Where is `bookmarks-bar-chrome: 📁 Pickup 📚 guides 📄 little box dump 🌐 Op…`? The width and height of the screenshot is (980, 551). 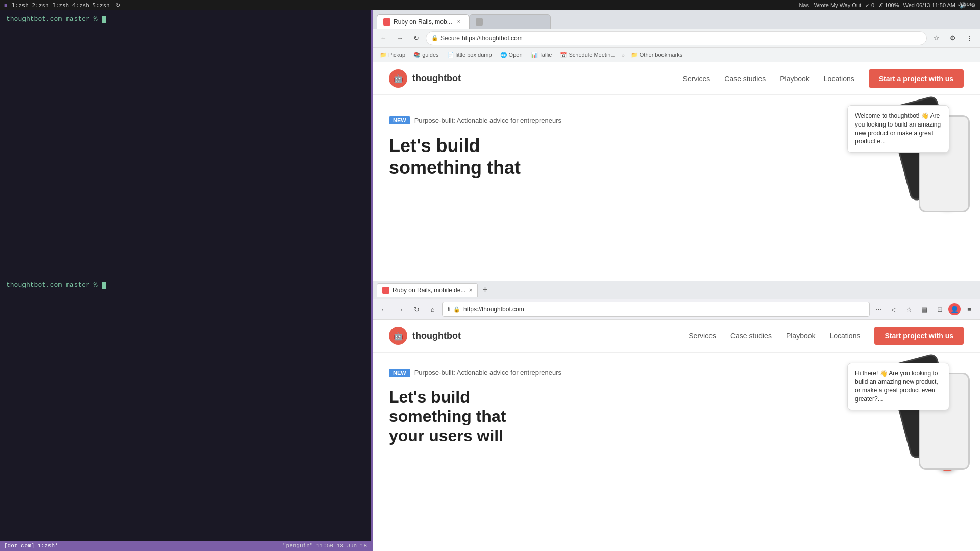 bookmarks-bar-chrome: 📁 Pickup 📚 guides 📄 little box dump 🌐 Op… is located at coordinates (676, 55).